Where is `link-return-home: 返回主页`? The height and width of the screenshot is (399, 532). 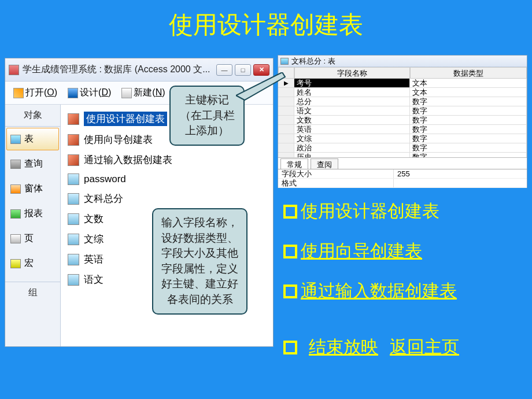 link-return-home: 返回主页 is located at coordinates (424, 347).